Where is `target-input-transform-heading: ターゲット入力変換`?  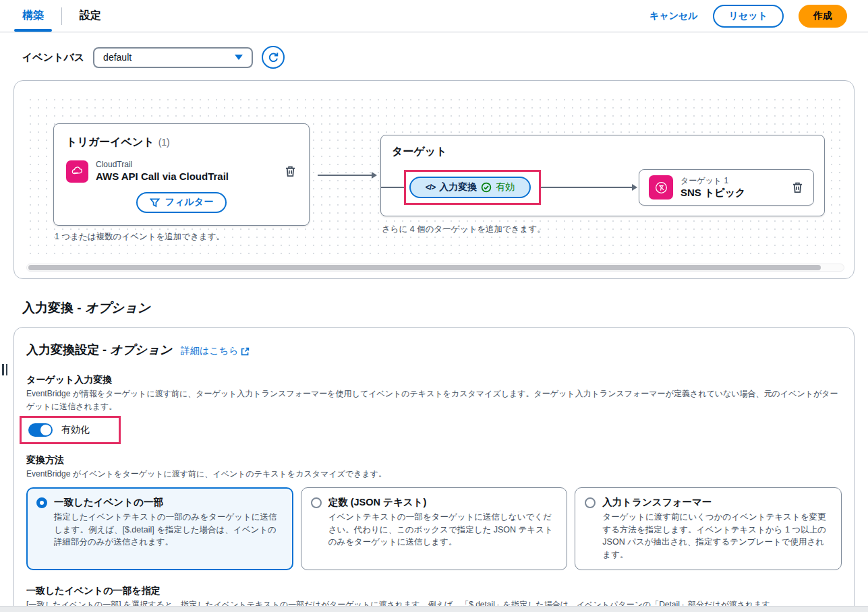 target-input-transform-heading: ターゲット入力変換 is located at coordinates (434, 380).